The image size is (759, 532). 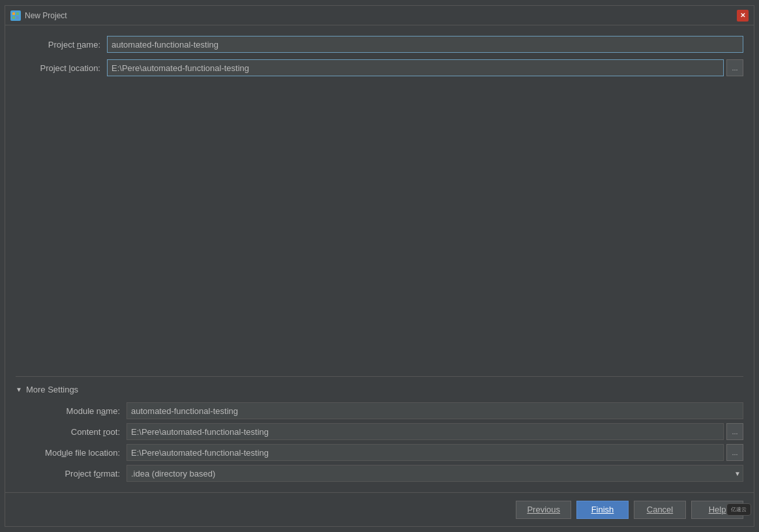 What do you see at coordinates (435, 473) in the screenshot?
I see `project-format-select-container: .idea (directory based) .ipr (file based…` at bounding box center [435, 473].